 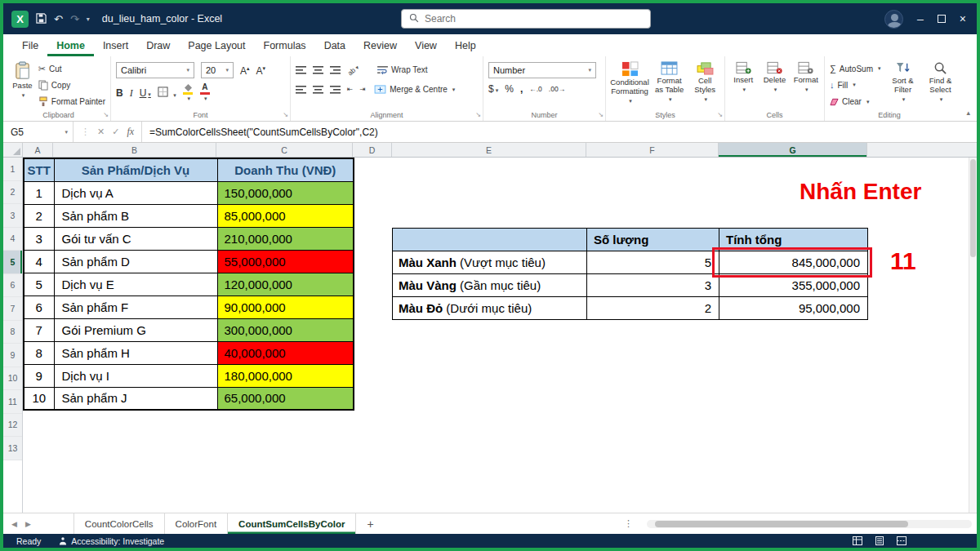 What do you see at coordinates (116, 132) in the screenshot?
I see `confirm-entry-icon: ✓` at bounding box center [116, 132].